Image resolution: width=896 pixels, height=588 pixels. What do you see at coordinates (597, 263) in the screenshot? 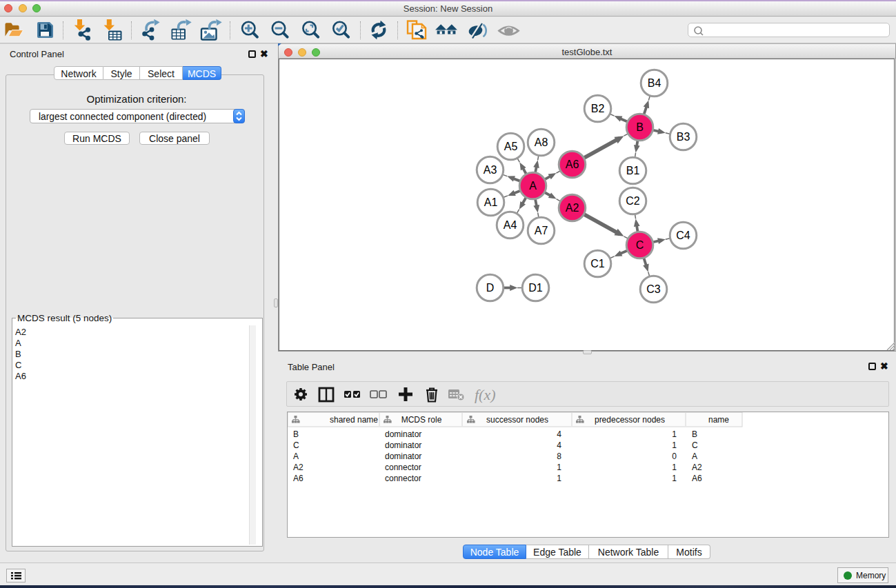
I see `svg-text: C1` at bounding box center [597, 263].